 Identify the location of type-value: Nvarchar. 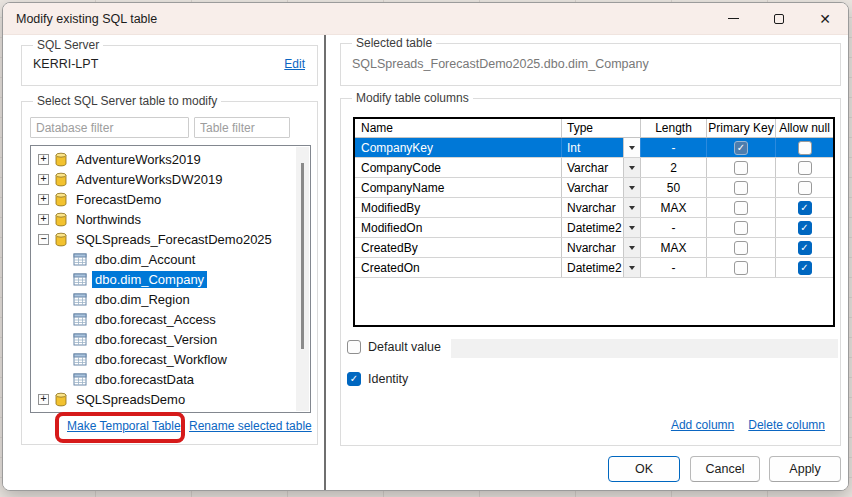
(592, 248).